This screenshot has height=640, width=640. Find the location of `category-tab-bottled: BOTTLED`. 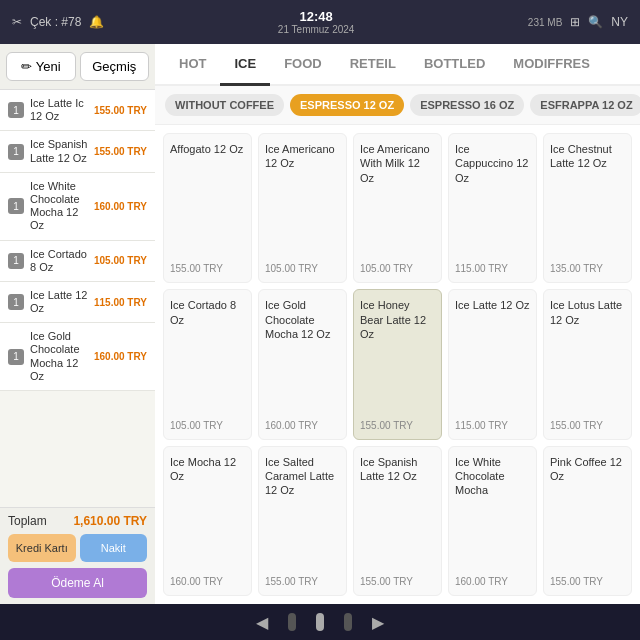

category-tab-bottled: BOTTLED is located at coordinates (454, 65).